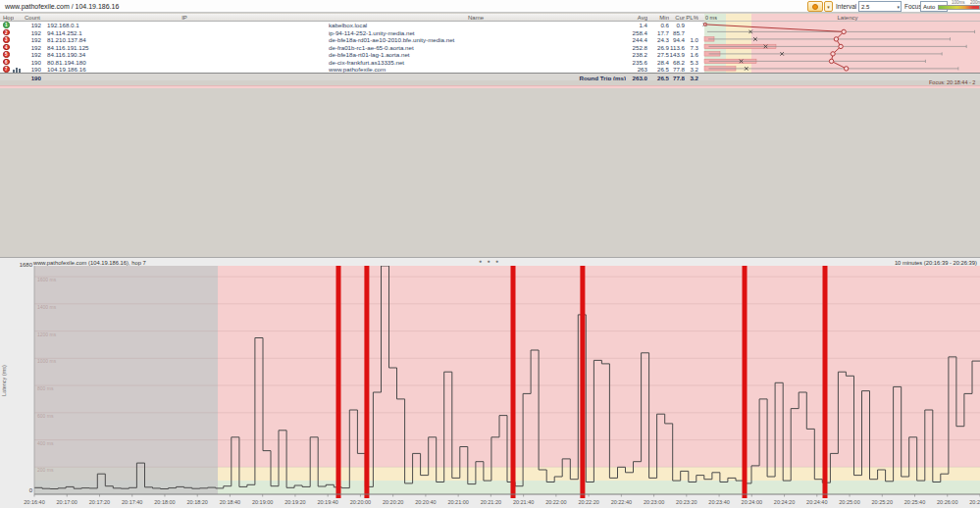 This screenshot has width=980, height=508. I want to click on table-row: 1192192.168.0.1kabelbox.local1.40.60.9, so click(490, 25).